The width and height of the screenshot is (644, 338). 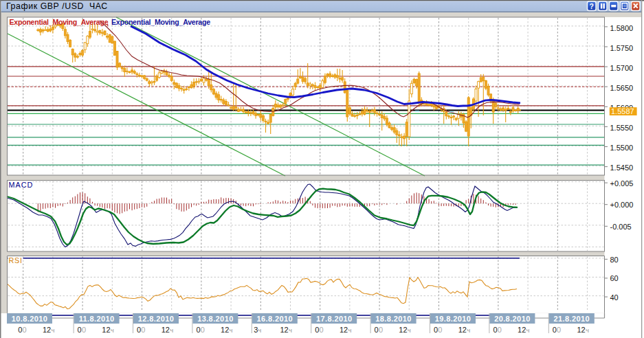 What do you see at coordinates (16, 260) in the screenshot?
I see `svg-text: RSI` at bounding box center [16, 260].